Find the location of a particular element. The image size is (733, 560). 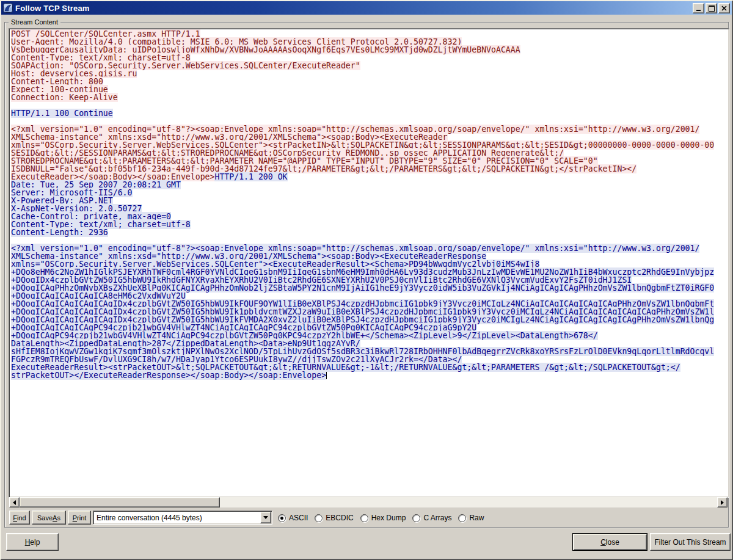

window-title: Follow TCP Stream is located at coordinates (53, 9).